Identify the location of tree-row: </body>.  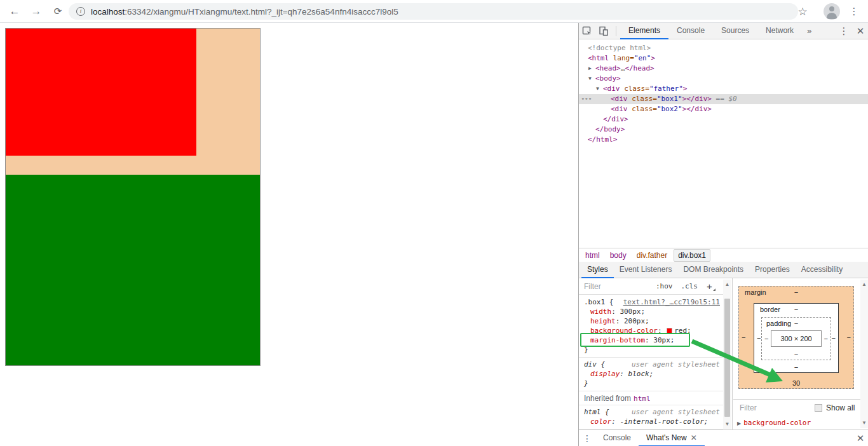
(723, 130).